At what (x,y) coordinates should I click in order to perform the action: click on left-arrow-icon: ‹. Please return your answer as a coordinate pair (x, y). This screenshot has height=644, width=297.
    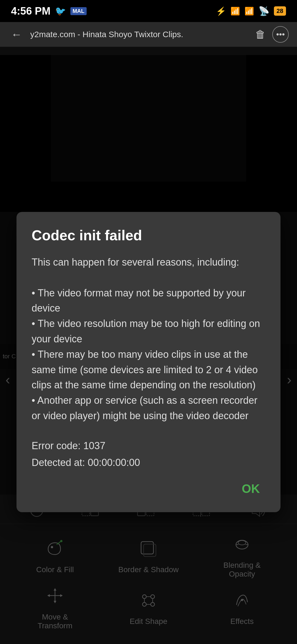
    Looking at the image, I should click on (8, 380).